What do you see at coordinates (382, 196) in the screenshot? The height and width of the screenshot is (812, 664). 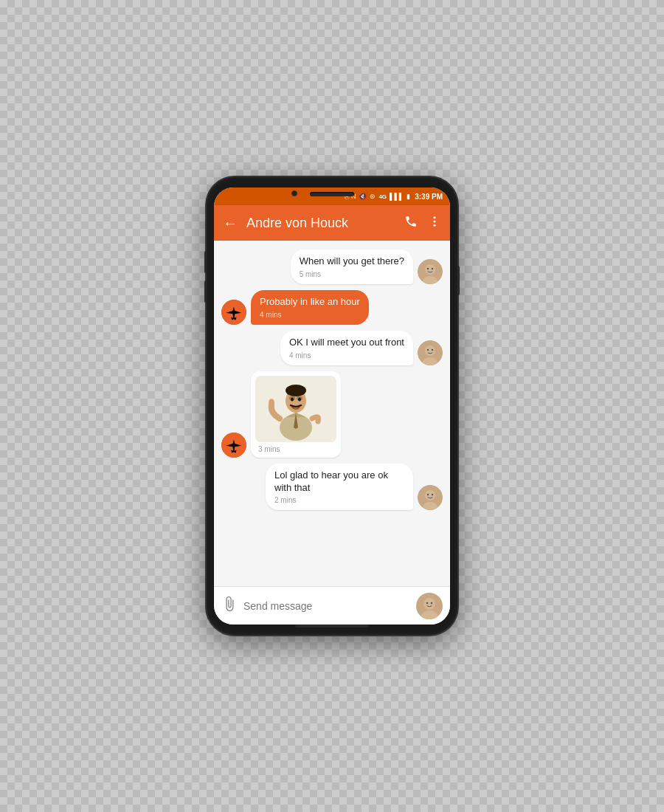 I see `network-type-label: 4G` at bounding box center [382, 196].